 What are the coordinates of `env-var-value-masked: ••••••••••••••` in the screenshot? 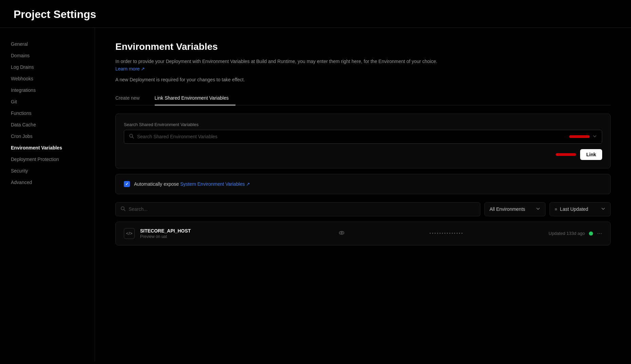 It's located at (446, 234).